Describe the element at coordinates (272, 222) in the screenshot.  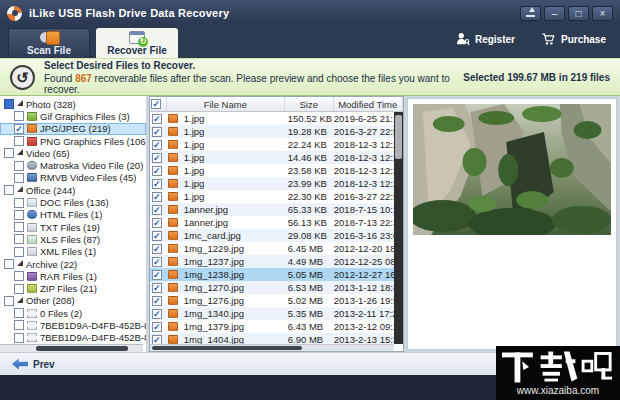
I see `table-row: ✓1anner.jpg56.13 KB2018-7-13 22:30:48` at that location.